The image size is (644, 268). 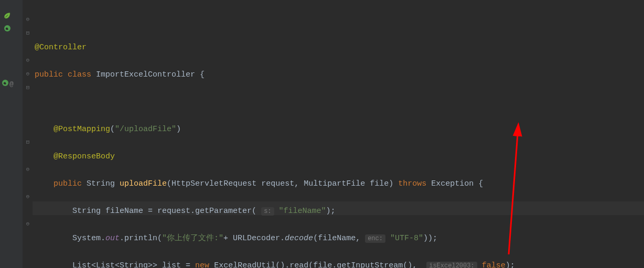 What do you see at coordinates (14, 82) in the screenshot?
I see `at-sign-icon: @` at bounding box center [14, 82].